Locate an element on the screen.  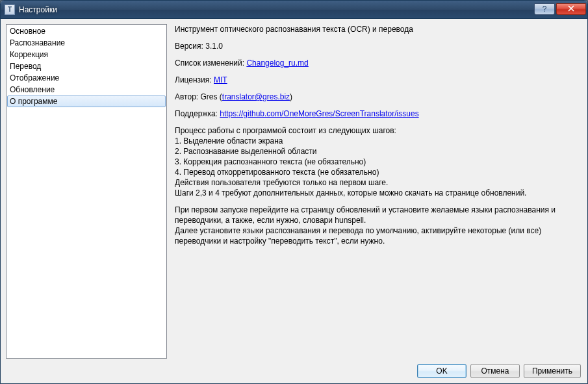
support-link: https://github.com/OneMoreGres/ScreenTra… is located at coordinates (319, 114).